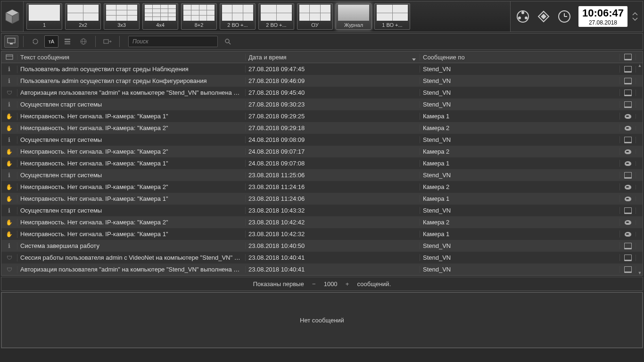 The width and height of the screenshot is (644, 362). Describe the element at coordinates (333, 246) in the screenshot. I see `row-datetime: 23.08.2018 10:40:50` at that location.